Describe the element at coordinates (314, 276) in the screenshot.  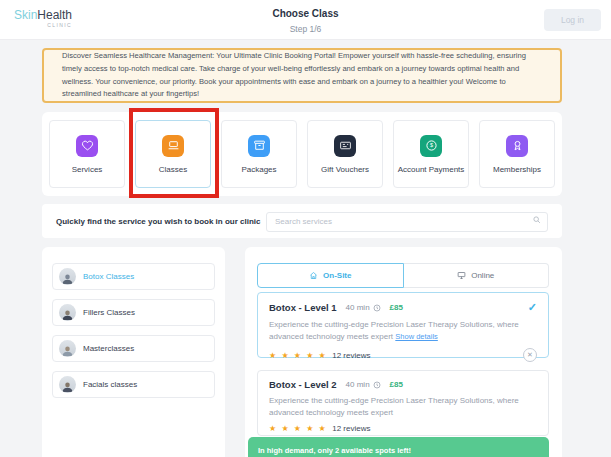
I see `building-icon` at that location.